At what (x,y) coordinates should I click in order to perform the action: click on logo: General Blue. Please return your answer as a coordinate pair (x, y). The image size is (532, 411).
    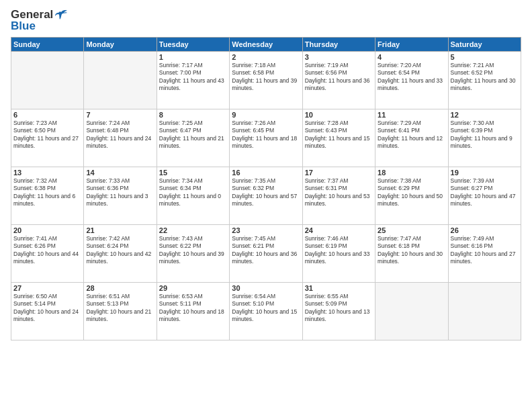
    Looking at the image, I should click on (39, 20).